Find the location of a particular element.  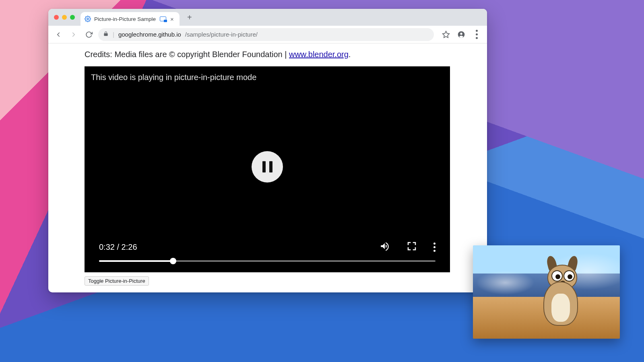

video-progress-bar is located at coordinates (267, 261).